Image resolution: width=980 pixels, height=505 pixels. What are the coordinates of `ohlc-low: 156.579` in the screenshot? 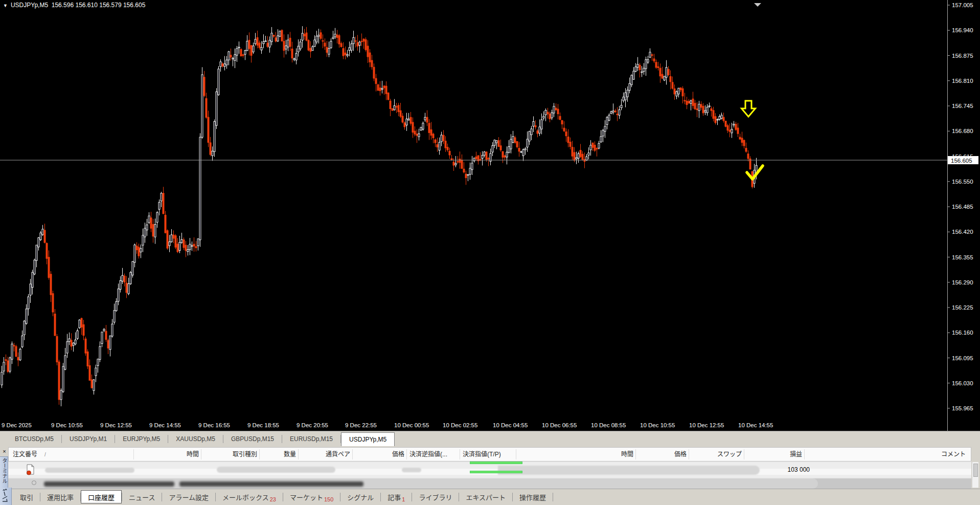 It's located at (110, 5).